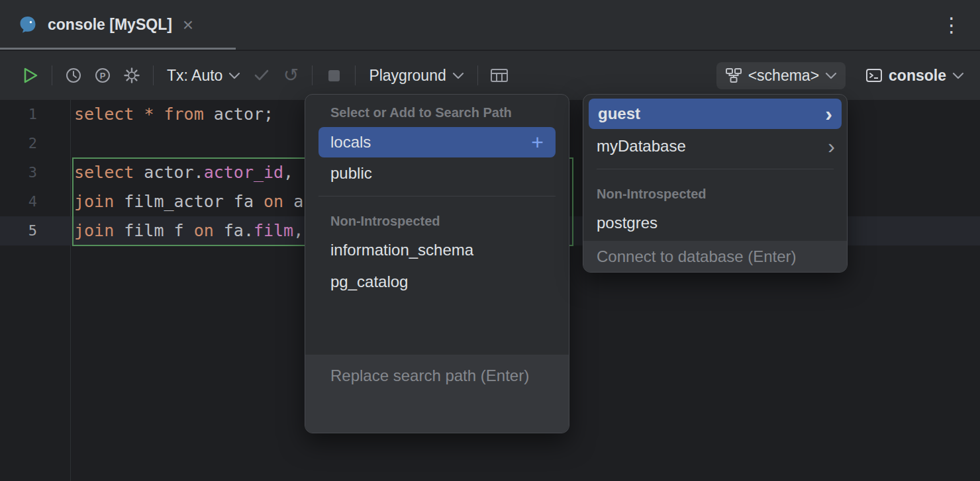  Describe the element at coordinates (35, 114) in the screenshot. I see `line-number: 1` at that location.